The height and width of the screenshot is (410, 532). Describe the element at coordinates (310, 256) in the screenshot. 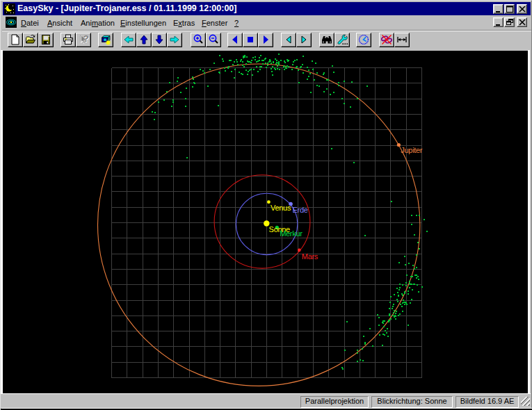

I see `svg-text: Mars` at that location.